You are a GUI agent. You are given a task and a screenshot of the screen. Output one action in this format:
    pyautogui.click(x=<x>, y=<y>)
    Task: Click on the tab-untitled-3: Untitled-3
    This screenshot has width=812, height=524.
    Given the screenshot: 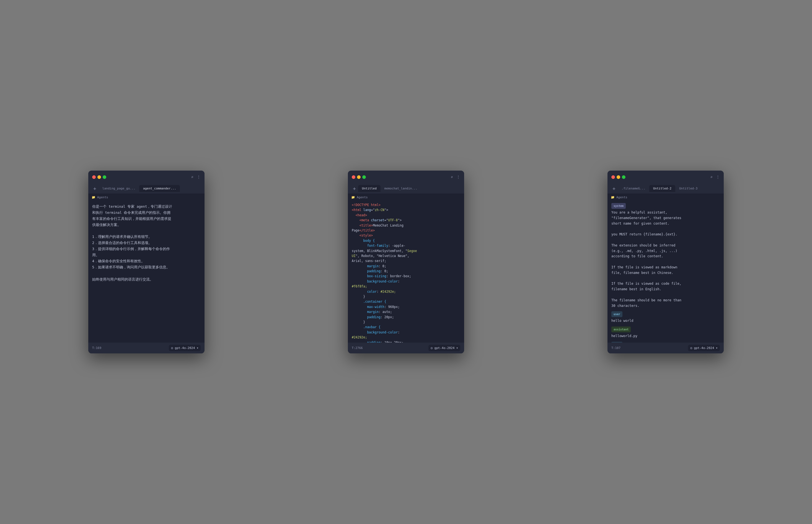 What is the action you would take?
    pyautogui.click(x=688, y=189)
    